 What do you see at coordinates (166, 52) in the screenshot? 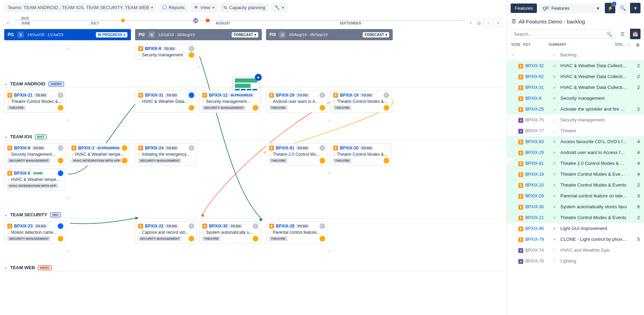
I see `card-bpxix-8: ⬆BPXIX-8TO DO ↑Security management ?` at bounding box center [166, 52].